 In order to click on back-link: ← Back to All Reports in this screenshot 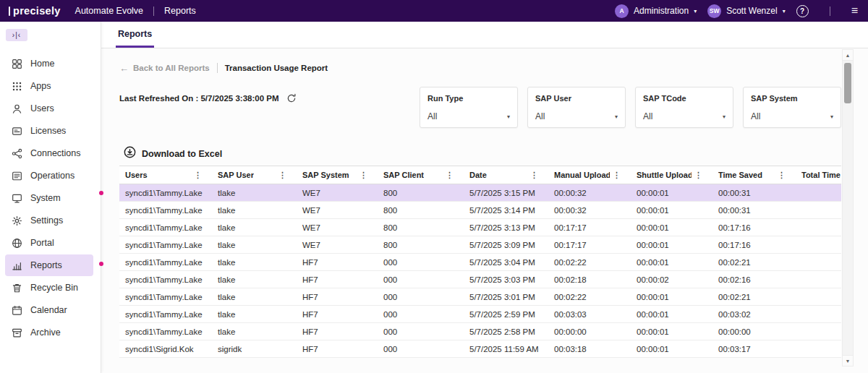, I will do `click(165, 68)`.